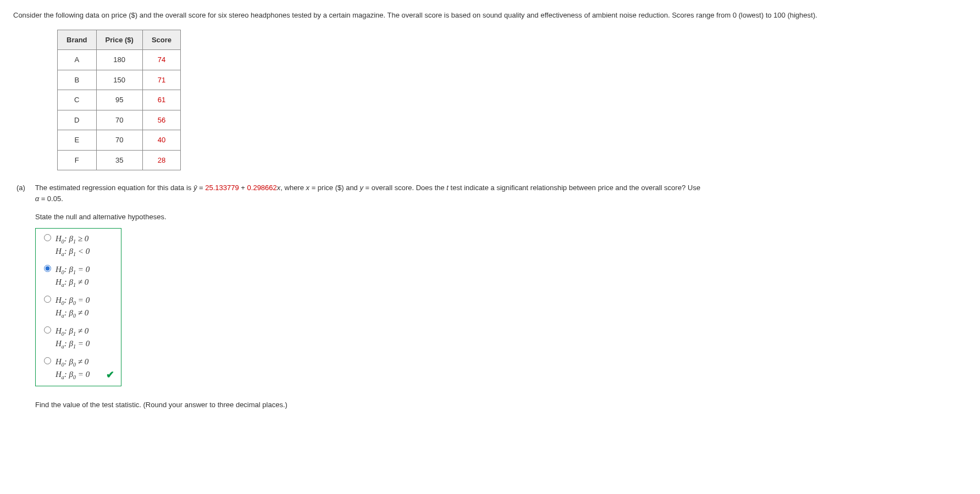 This screenshot has width=980, height=494. Describe the element at coordinates (110, 375) in the screenshot. I see `correct-check-icon: ✔` at that location.